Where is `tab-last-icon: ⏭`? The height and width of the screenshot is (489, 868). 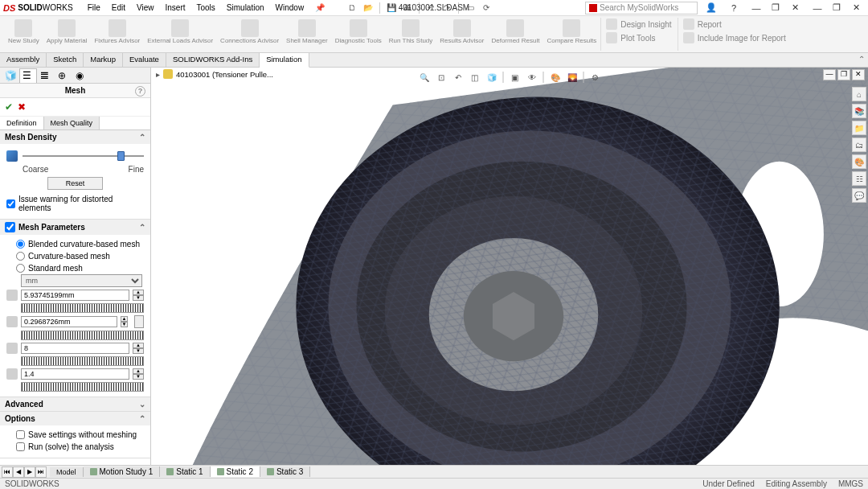
tab-last-icon: ⏭ is located at coordinates (41, 472).